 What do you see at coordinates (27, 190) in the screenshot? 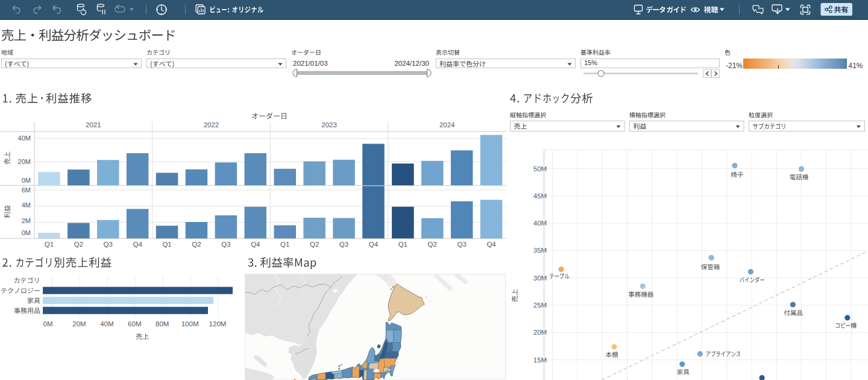
I see `svg-text: 6M` at bounding box center [27, 190].